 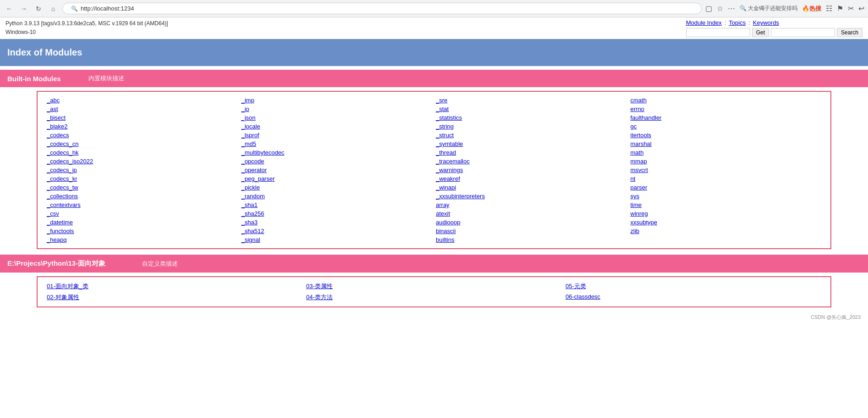 I want to click on forward-button: →, so click(x=24, y=9).